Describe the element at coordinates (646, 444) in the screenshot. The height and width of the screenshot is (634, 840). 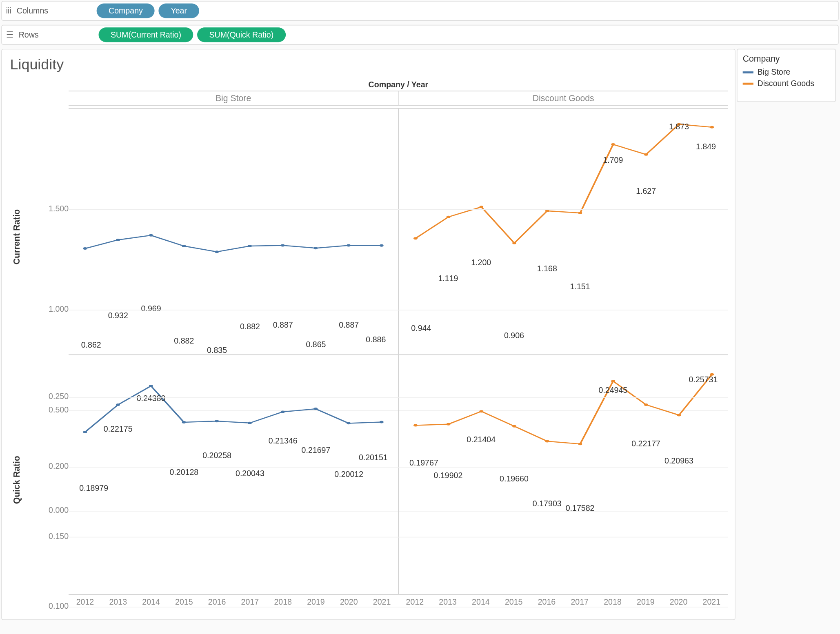
I see `data-label: 0.22177` at that location.